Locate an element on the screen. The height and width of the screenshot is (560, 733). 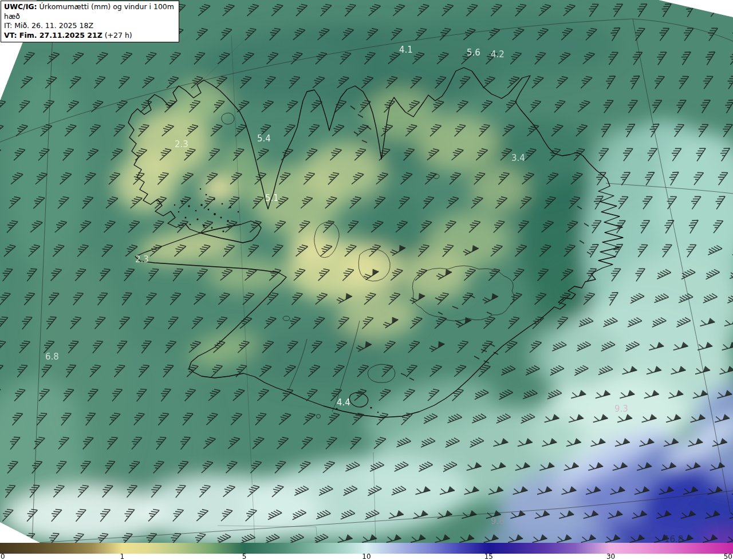
colorbar-tick-row: 01510153050 is located at coordinates (366, 557).